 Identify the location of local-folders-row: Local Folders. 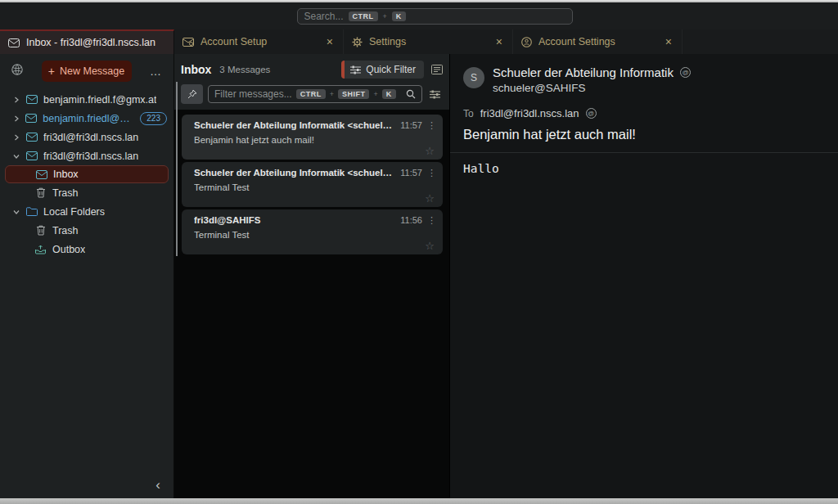
(87, 211).